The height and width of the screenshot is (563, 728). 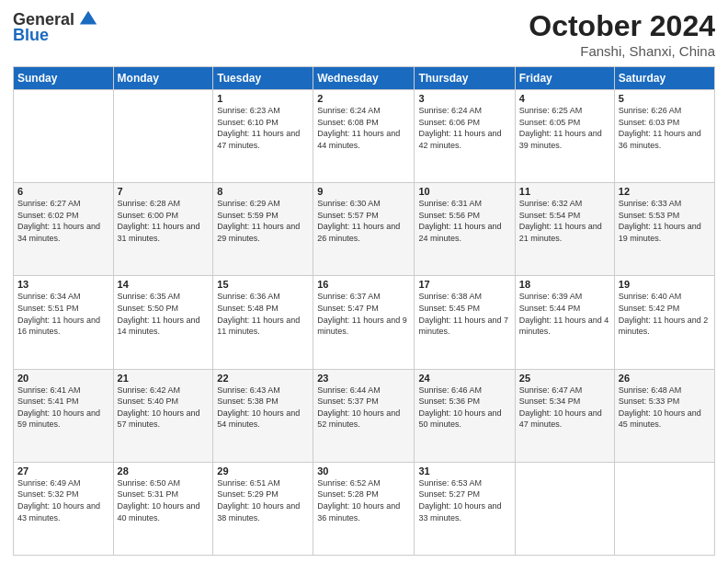 What do you see at coordinates (665, 191) in the screenshot?
I see `day-number: 12` at bounding box center [665, 191].